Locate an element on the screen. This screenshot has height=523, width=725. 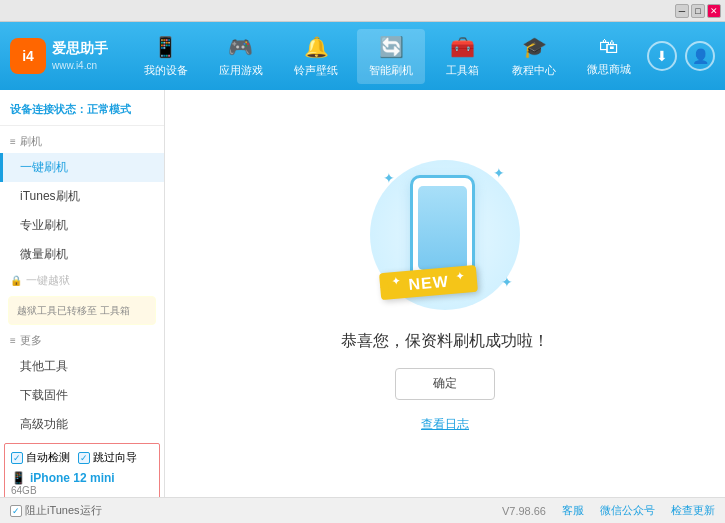
minimize-button: ─ is located at coordinates (682, 11).